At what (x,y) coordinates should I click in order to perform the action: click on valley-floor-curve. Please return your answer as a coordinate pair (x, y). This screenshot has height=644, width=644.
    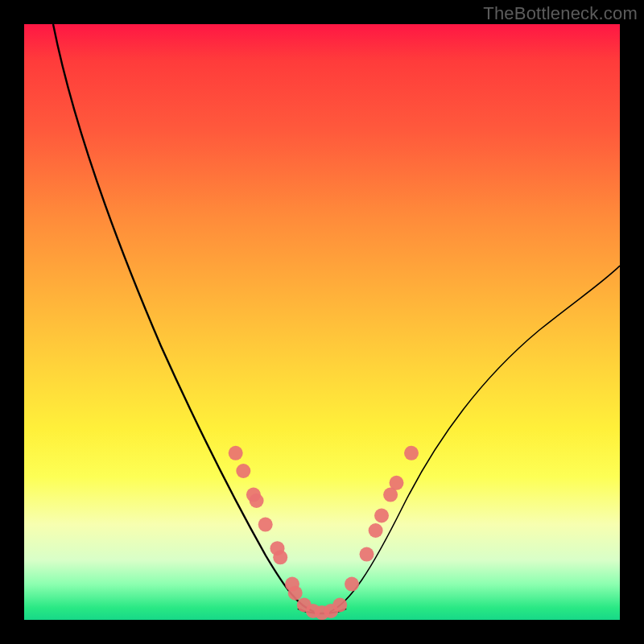
    Looking at the image, I should click on (322, 611).